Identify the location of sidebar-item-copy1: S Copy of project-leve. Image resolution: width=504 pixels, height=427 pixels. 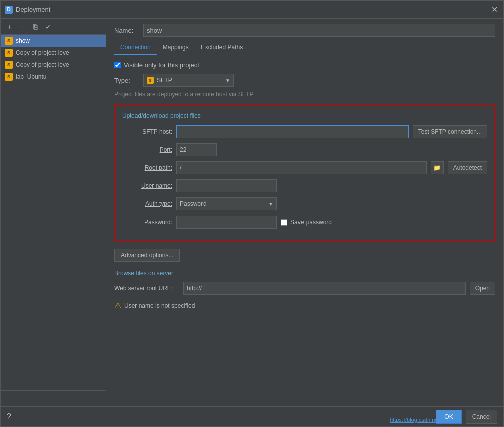
(53, 53).